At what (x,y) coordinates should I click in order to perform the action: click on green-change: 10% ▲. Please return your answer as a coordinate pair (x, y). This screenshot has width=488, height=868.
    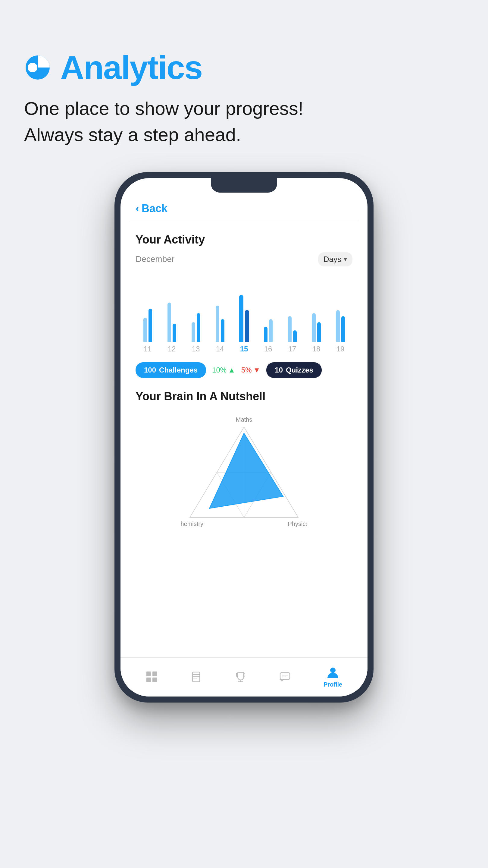
    Looking at the image, I should click on (224, 370).